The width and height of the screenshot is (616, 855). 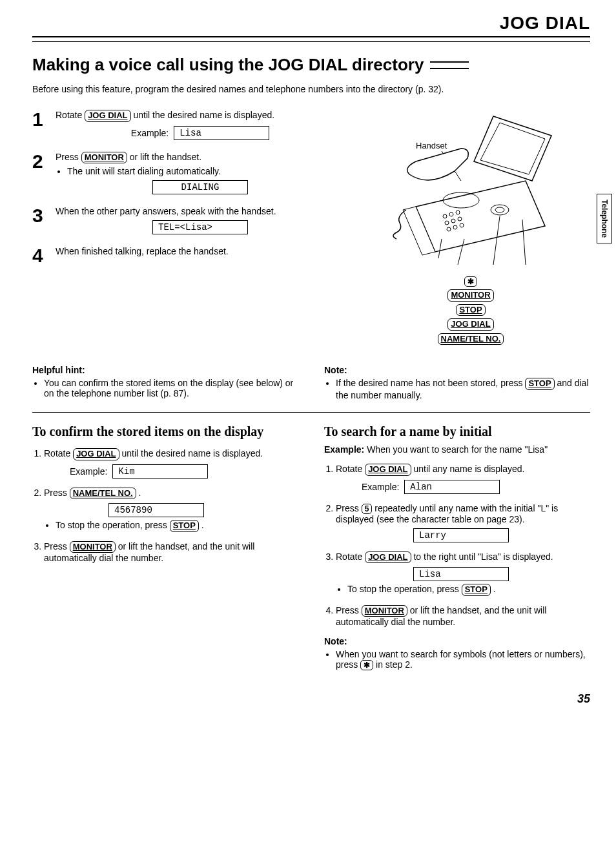 I want to click on page-number: 35, so click(x=311, y=699).